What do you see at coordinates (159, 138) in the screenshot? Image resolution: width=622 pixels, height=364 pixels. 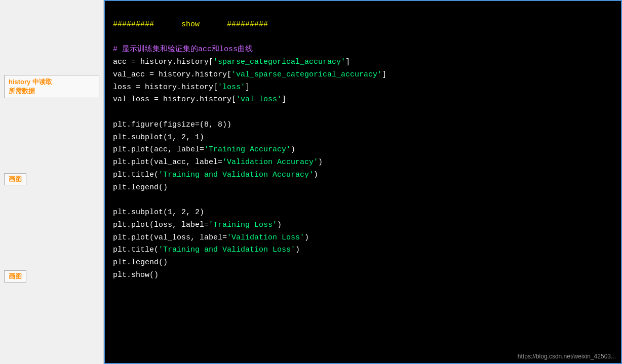 I see `line-subplot1: plt.subplot(1, 2, 1)` at bounding box center [159, 138].